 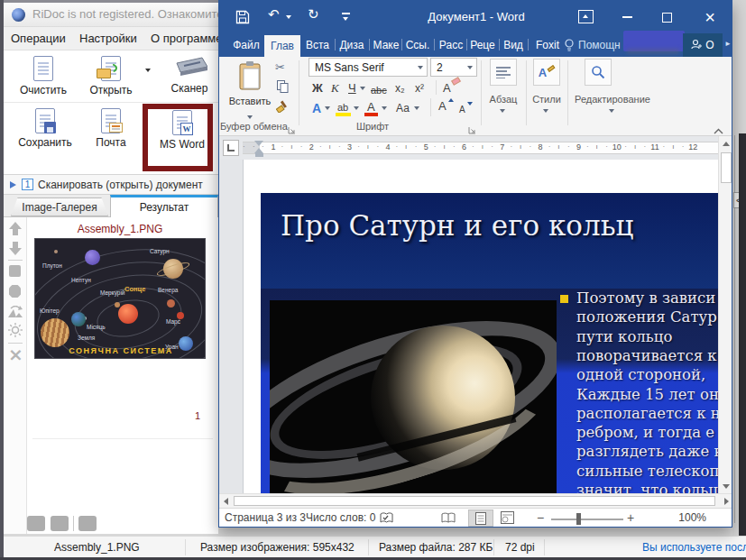 I want to click on horizontal-scrollbar, so click(x=476, y=500).